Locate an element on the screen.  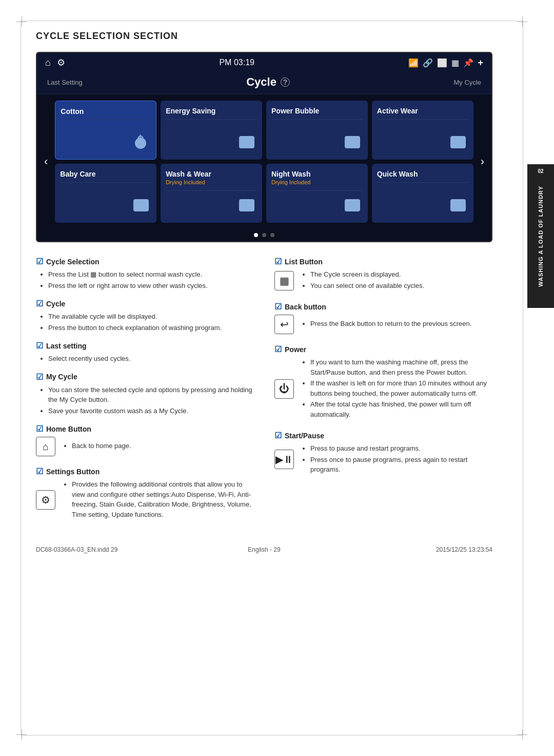
cycle-card-night-wash: Night WashDrying Included is located at coordinates (317, 193).